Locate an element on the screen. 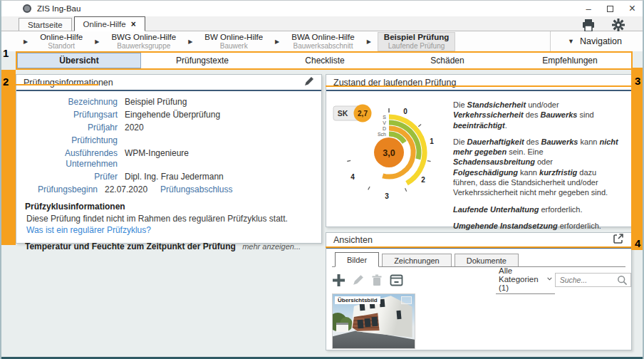  print-icon is located at coordinates (588, 26).